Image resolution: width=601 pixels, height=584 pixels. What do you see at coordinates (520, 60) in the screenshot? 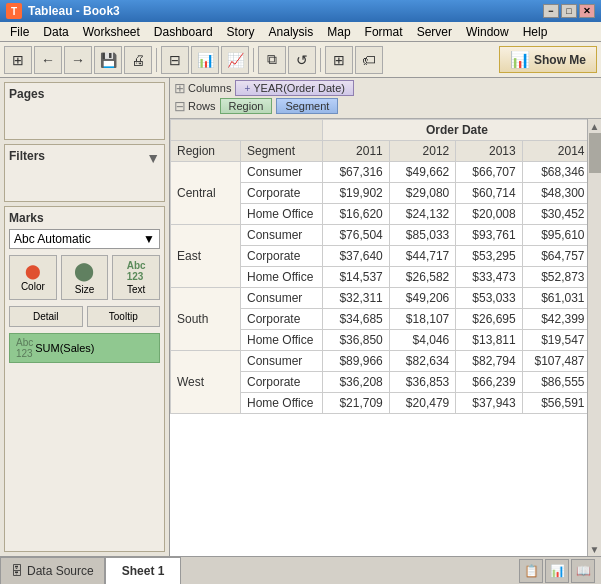
I see `barchart-icon: 📊` at bounding box center [520, 60].